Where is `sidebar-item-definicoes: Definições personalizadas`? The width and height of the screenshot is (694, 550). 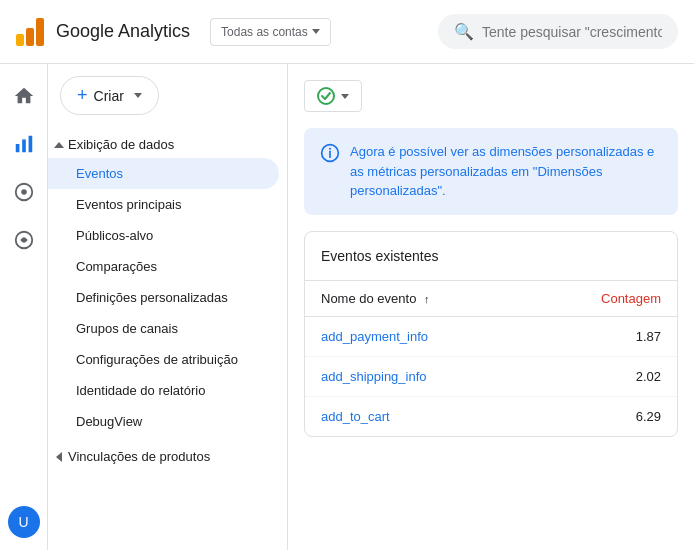
sidebar-item-definicoes: Definições personalizadas is located at coordinates (164, 298).